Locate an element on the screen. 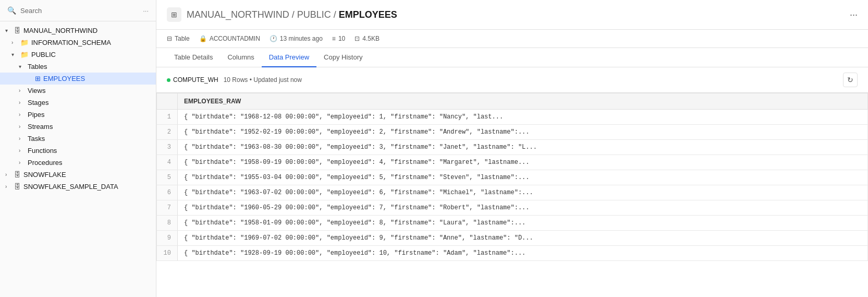  table-header-icon: ⊞ is located at coordinates (174, 15).